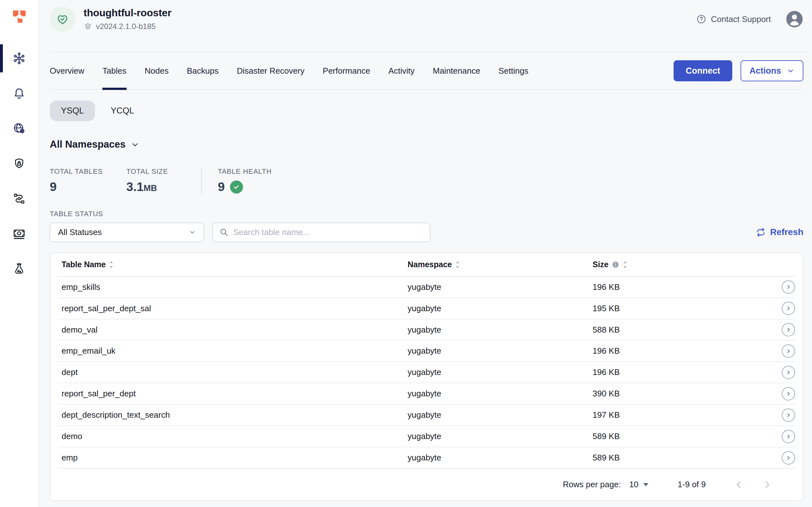 The width and height of the screenshot is (812, 507). I want to click on stat-table-health-value: 9, so click(245, 187).